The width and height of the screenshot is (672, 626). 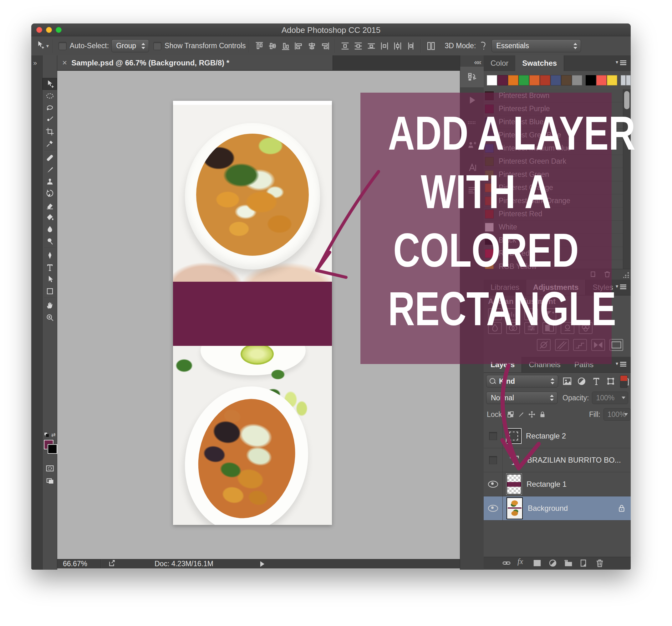 What do you see at coordinates (522, 381) in the screenshot?
I see `filter-kind-dropdown: Kind` at bounding box center [522, 381].